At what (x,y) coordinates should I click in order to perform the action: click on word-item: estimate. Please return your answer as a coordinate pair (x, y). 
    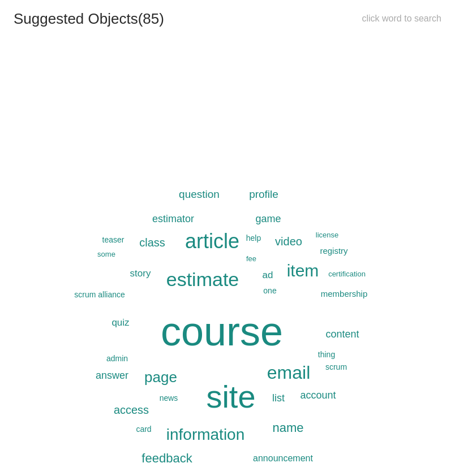
    Looking at the image, I should click on (203, 279).